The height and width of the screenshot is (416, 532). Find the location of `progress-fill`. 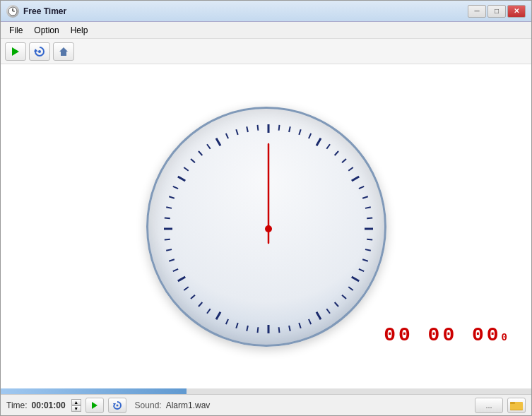

progress-fill is located at coordinates (93, 391).